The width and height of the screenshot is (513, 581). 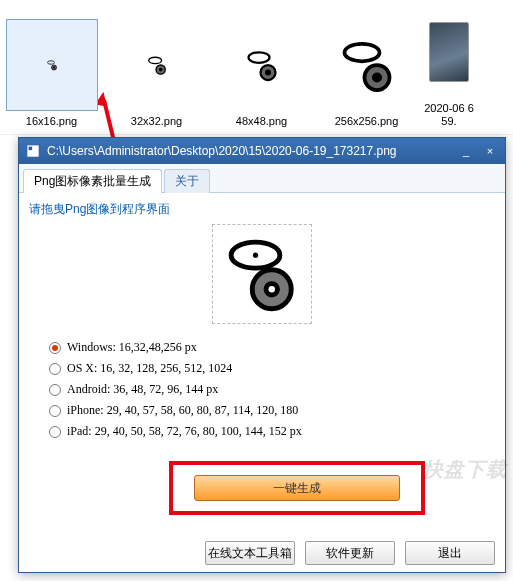 I want to click on option-label: Android: 36, 48, 72, 96, 144 px, so click(x=142, y=390).